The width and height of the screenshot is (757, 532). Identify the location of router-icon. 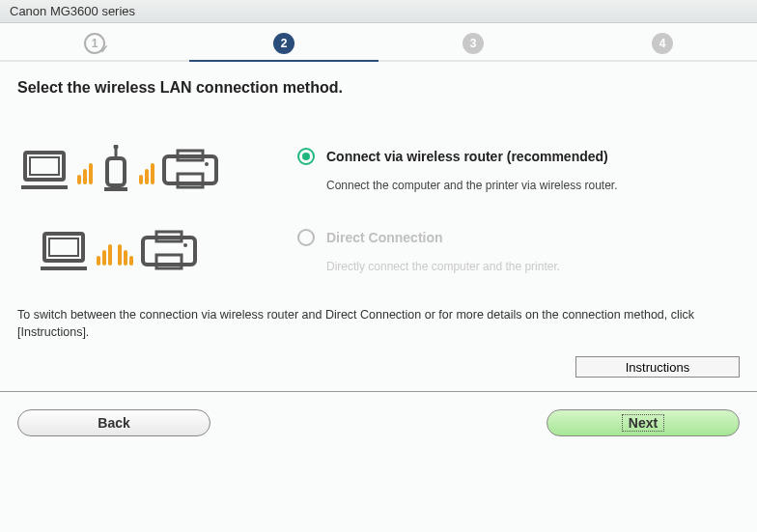
(116, 170).